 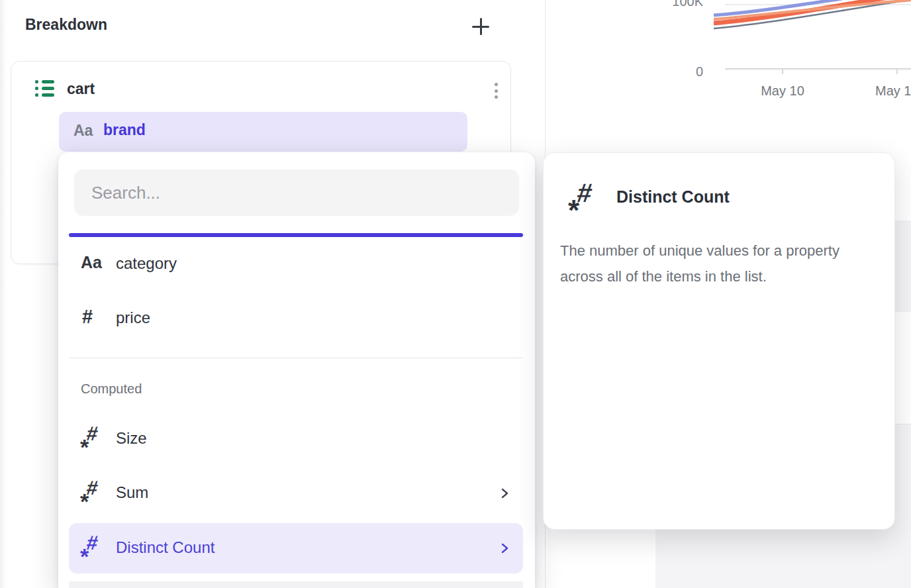 What do you see at coordinates (124, 130) in the screenshot?
I see `selected-property-label: brand` at bounding box center [124, 130].